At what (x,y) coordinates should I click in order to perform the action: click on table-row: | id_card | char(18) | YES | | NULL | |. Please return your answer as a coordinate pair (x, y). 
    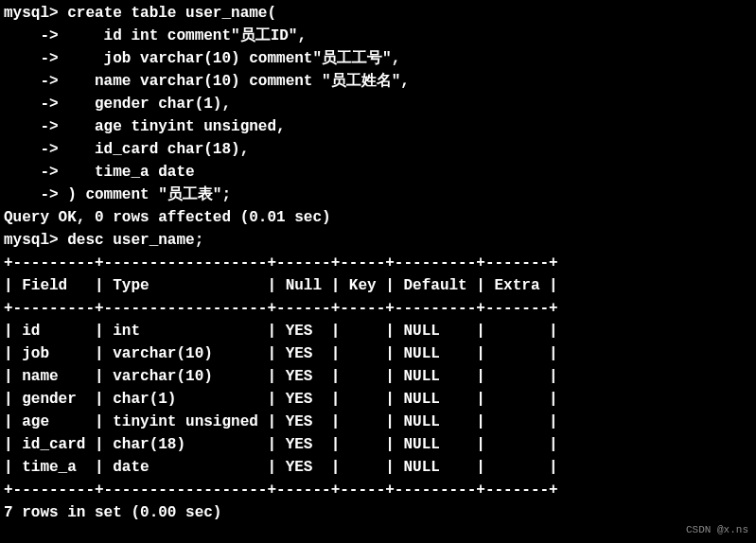
    Looking at the image, I should click on (378, 445).